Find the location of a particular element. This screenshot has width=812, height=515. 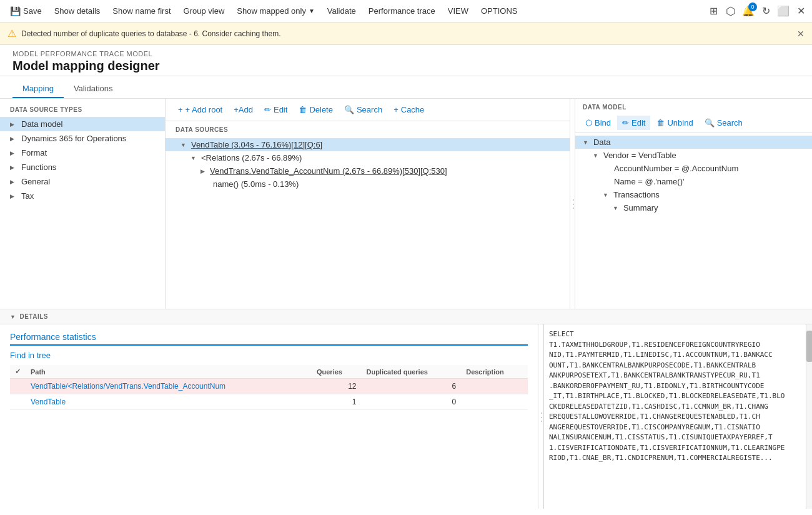

dst-label-data-model: Data model is located at coordinates (88, 124).